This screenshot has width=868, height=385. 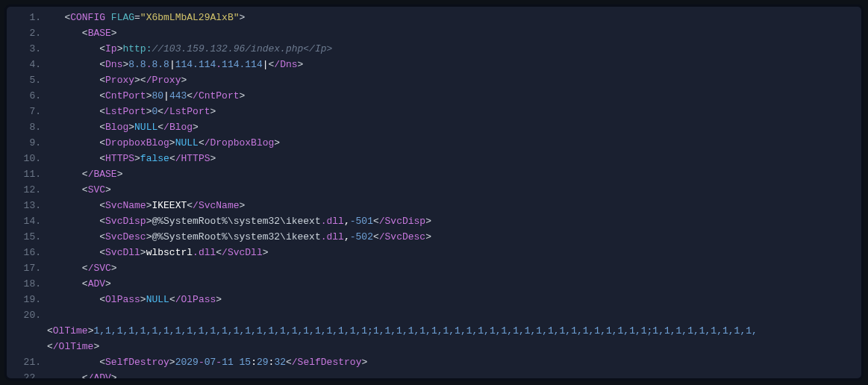 What do you see at coordinates (169, 252) in the screenshot?
I see `code-token: wlbsctrl` at bounding box center [169, 252].